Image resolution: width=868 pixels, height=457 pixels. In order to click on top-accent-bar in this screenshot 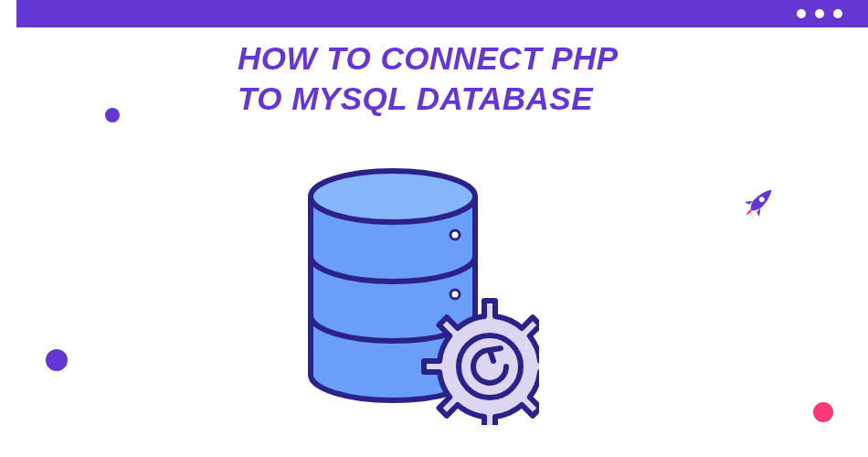, I will do `click(442, 14)`.